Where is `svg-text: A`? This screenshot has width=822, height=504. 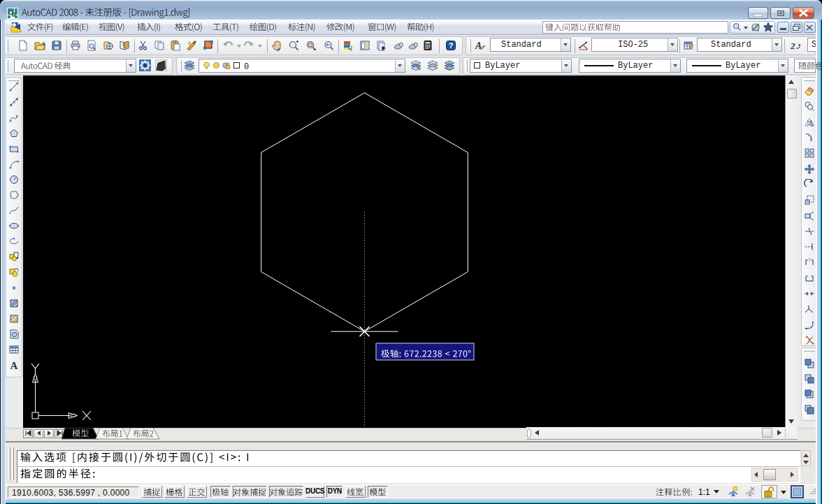 svg-text: A is located at coordinates (14, 366).